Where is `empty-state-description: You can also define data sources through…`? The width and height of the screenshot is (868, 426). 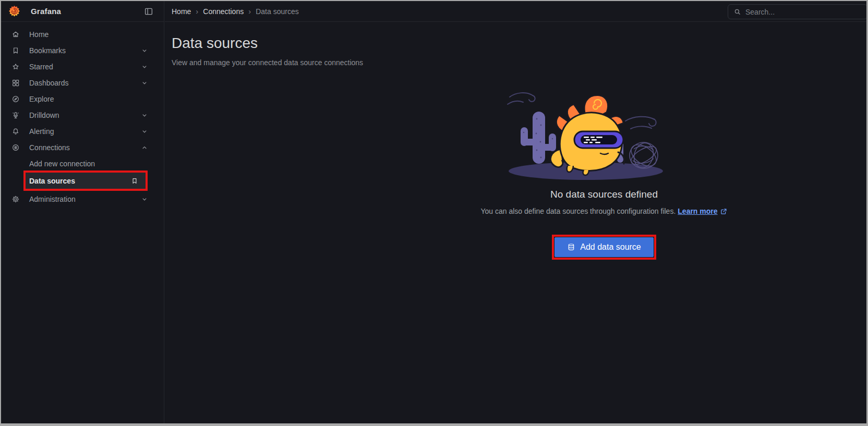
empty-state-description: You can also define data sources through… is located at coordinates (604, 211).